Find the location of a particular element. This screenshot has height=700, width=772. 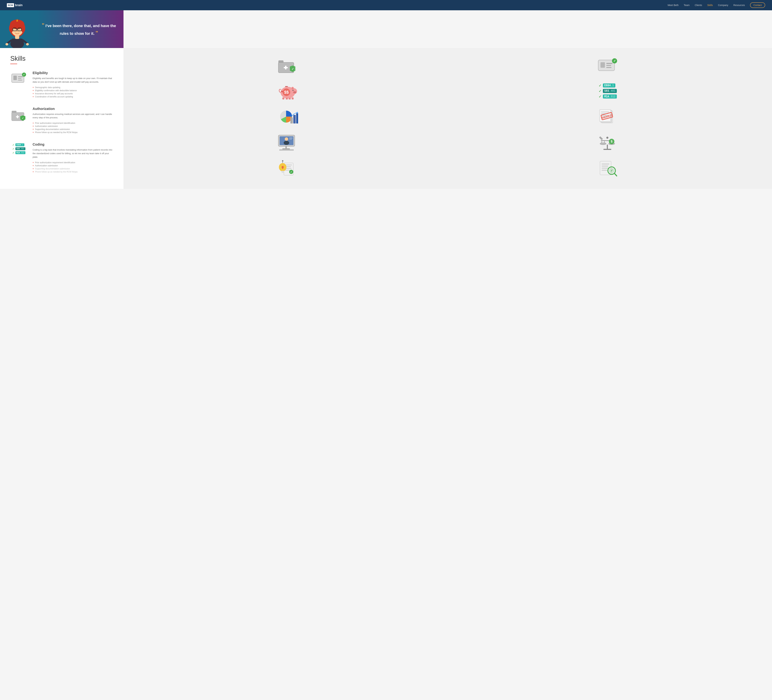

right-icon-cell-codes: ✓ E884.1 ✓ S93.401 ✓ M1A.312 is located at coordinates (608, 91).